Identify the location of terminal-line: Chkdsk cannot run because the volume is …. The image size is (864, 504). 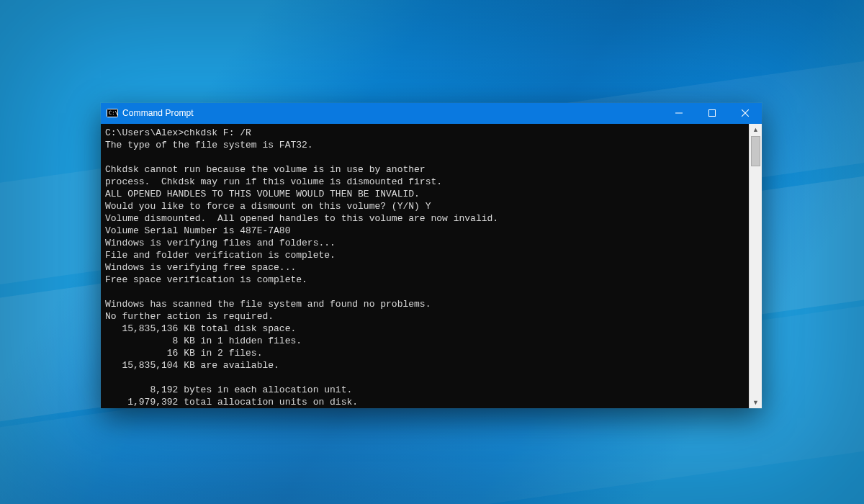
(425, 170).